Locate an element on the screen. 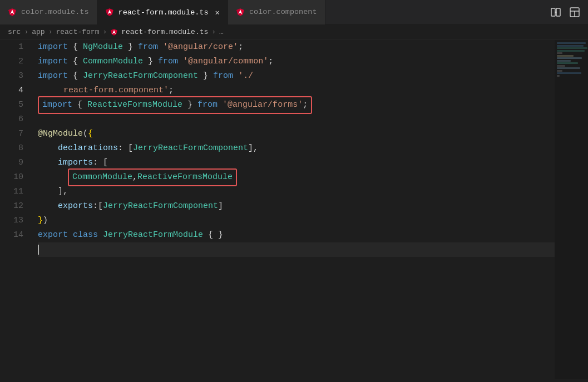  line-num-3: 3 is located at coordinates (17, 76).